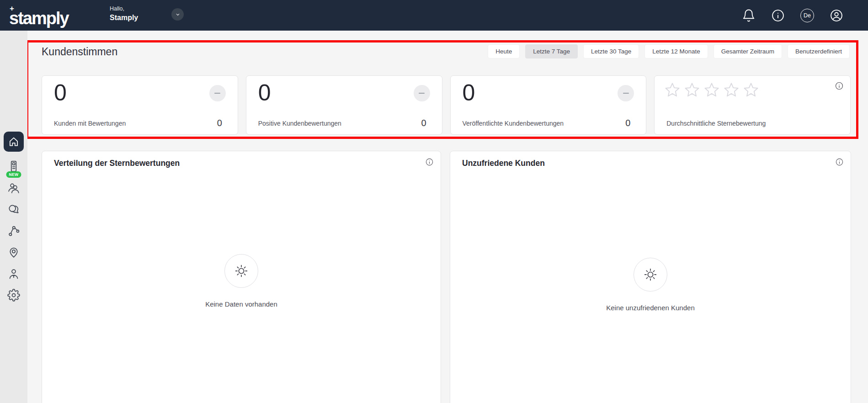 The image size is (868, 403). What do you see at coordinates (14, 209) in the screenshot?
I see `chat-icon` at bounding box center [14, 209].